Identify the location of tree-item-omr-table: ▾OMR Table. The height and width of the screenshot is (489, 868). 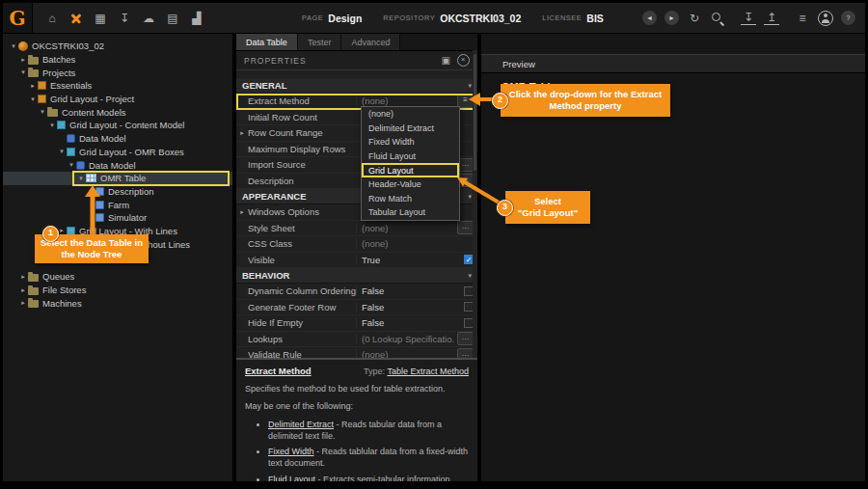
(118, 178).